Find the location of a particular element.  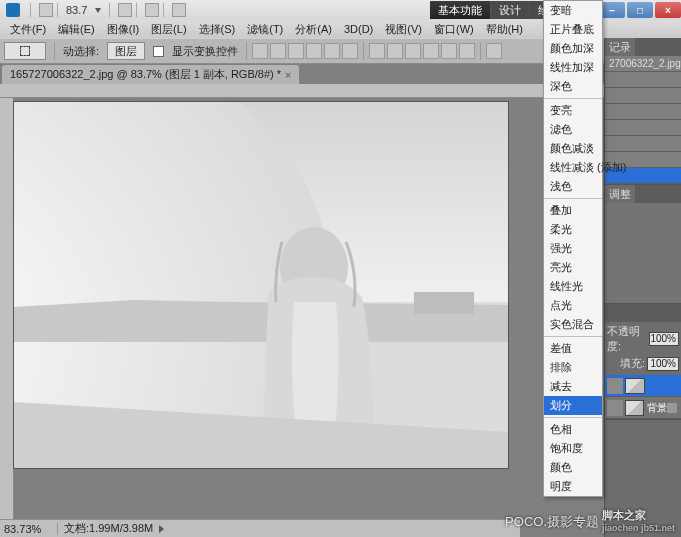

blend-item: 线性加深 is located at coordinates (573, 68).